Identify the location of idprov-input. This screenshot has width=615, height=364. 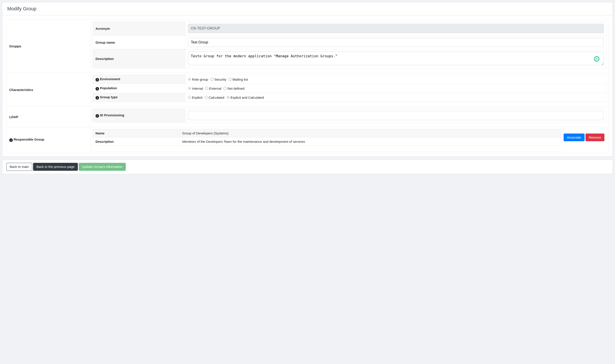
(396, 116).